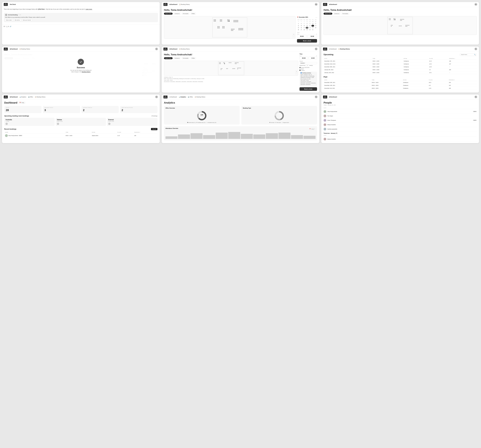 The width and height of the screenshot is (481, 448). Describe the element at coordinates (81, 9) in the screenshot. I see `chat-intro: This is the very beginning of your direc…` at that location.